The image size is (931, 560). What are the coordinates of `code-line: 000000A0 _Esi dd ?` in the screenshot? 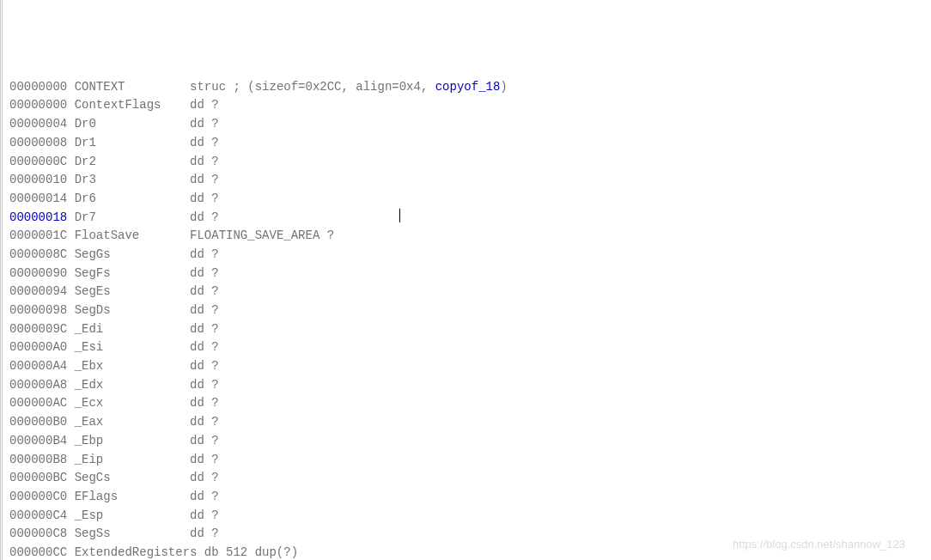 It's located at (467, 348).